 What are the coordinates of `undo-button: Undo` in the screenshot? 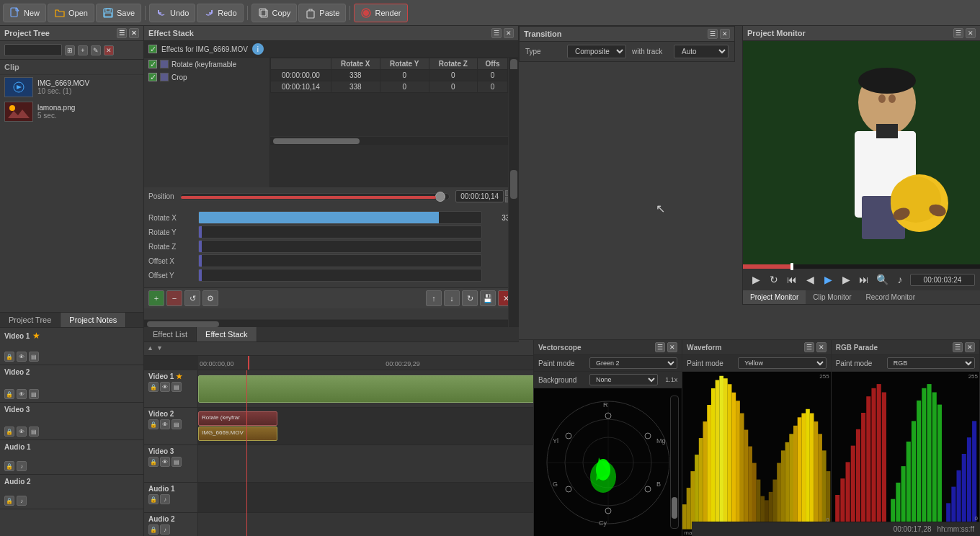 It's located at (172, 13).